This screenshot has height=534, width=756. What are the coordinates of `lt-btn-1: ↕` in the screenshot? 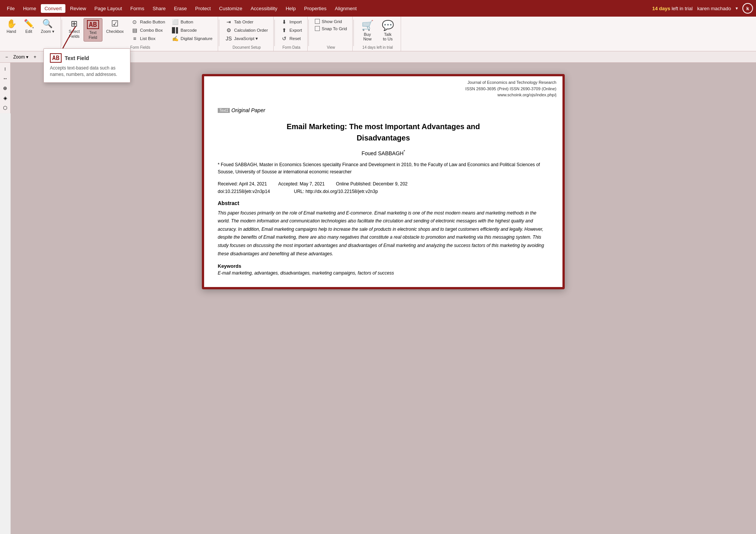 It's located at (5, 68).